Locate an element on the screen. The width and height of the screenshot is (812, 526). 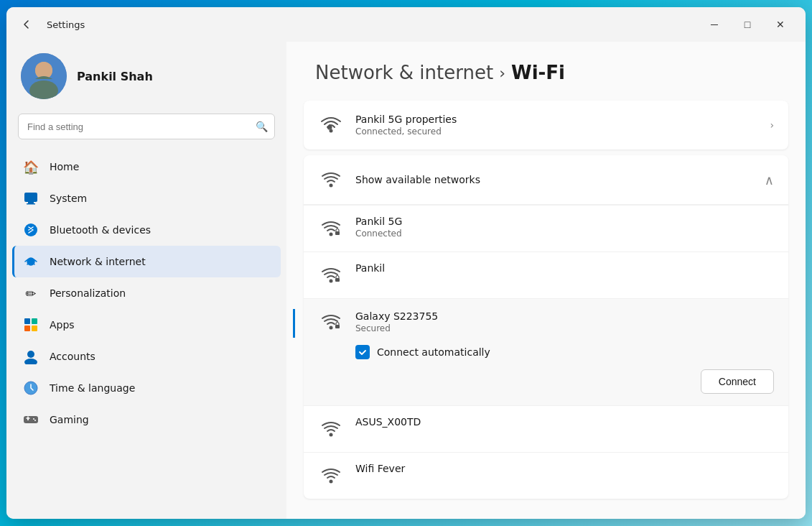
sidebar-item-label: Network & internet is located at coordinates (98, 262).